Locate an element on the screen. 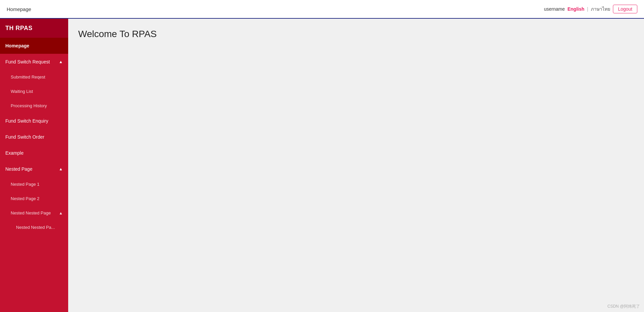  lang-thai: ภาษาไทย is located at coordinates (601, 9).